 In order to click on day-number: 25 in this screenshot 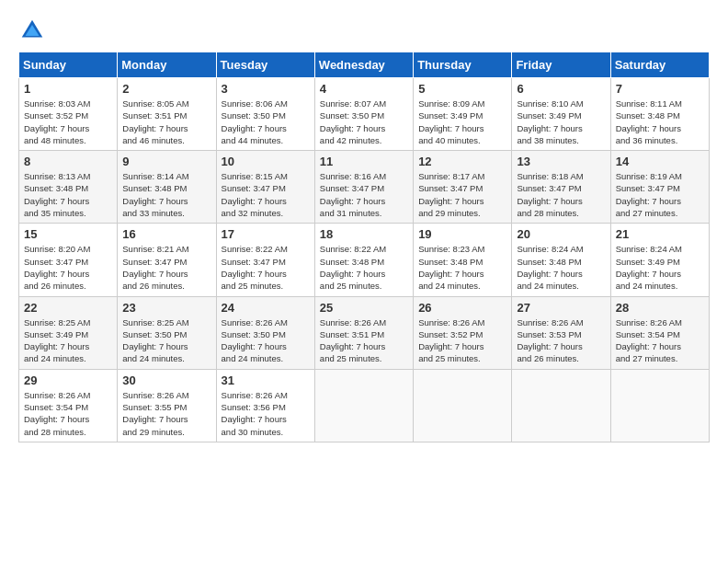, I will do `click(364, 307)`.